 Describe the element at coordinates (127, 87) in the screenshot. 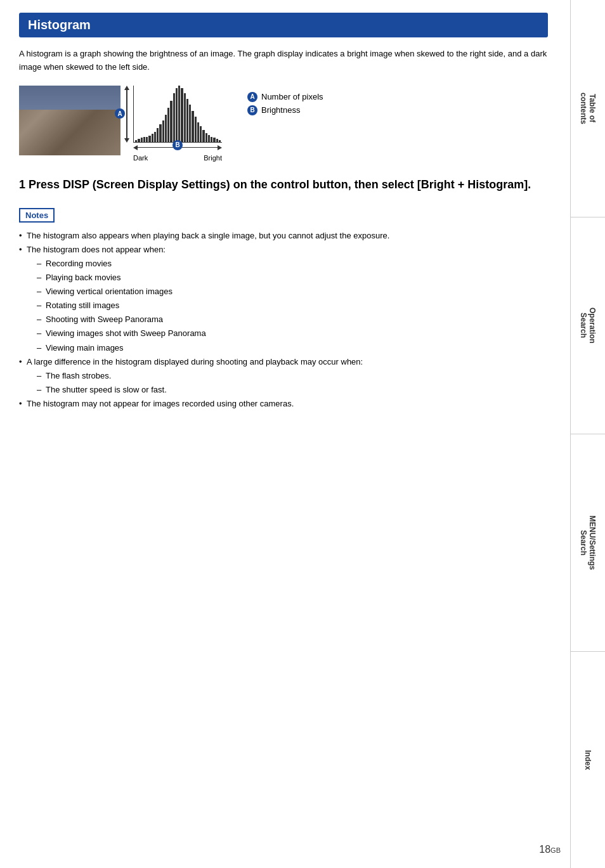

I see `arrow-up-icon` at that location.